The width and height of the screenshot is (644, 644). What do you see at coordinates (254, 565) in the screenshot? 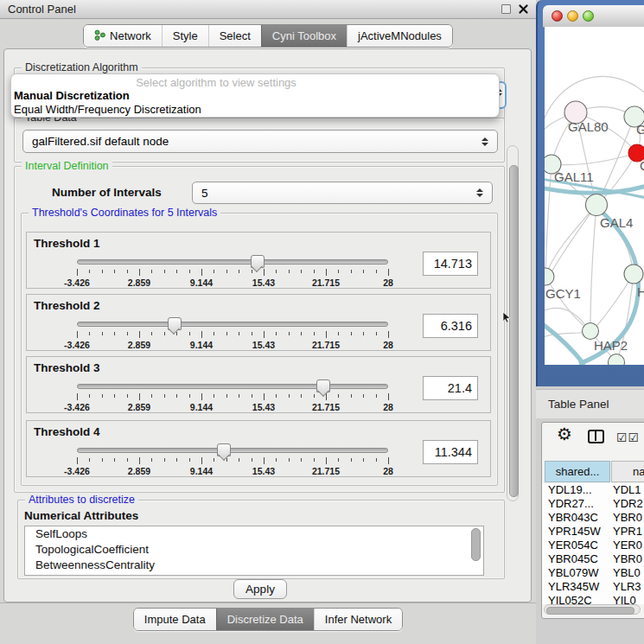
I see `list-item-betweennesscentrality: BetweennessCentrality` at bounding box center [254, 565].